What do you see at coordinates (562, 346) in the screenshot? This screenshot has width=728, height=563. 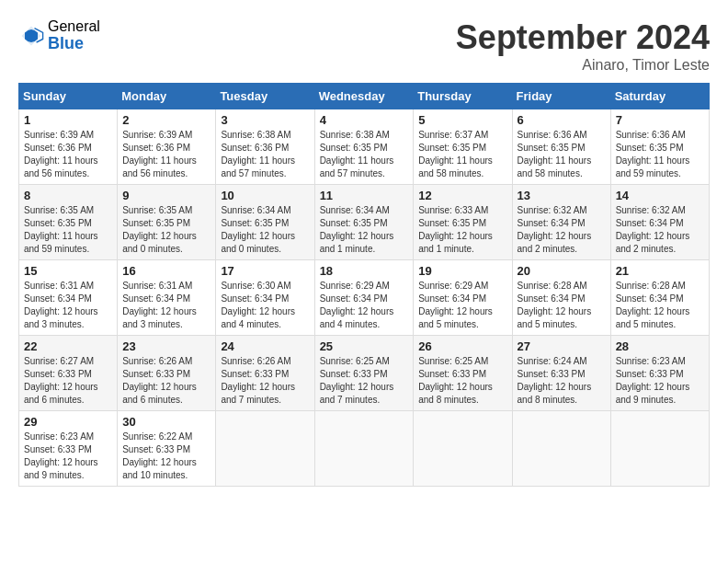 I see `day-number: 27` at bounding box center [562, 346].